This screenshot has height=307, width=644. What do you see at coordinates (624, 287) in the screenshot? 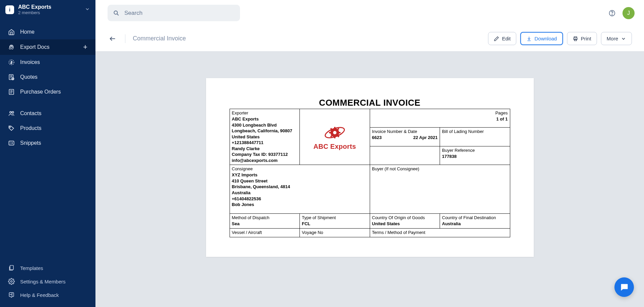
I see `chat-fab` at bounding box center [624, 287].